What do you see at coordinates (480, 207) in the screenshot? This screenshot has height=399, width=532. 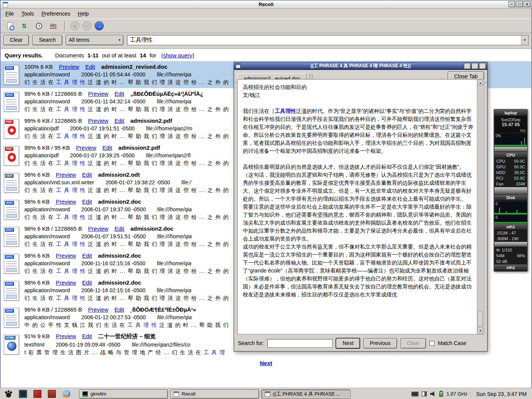 I see `scrollbar: ▲ ▼` at bounding box center [480, 207].